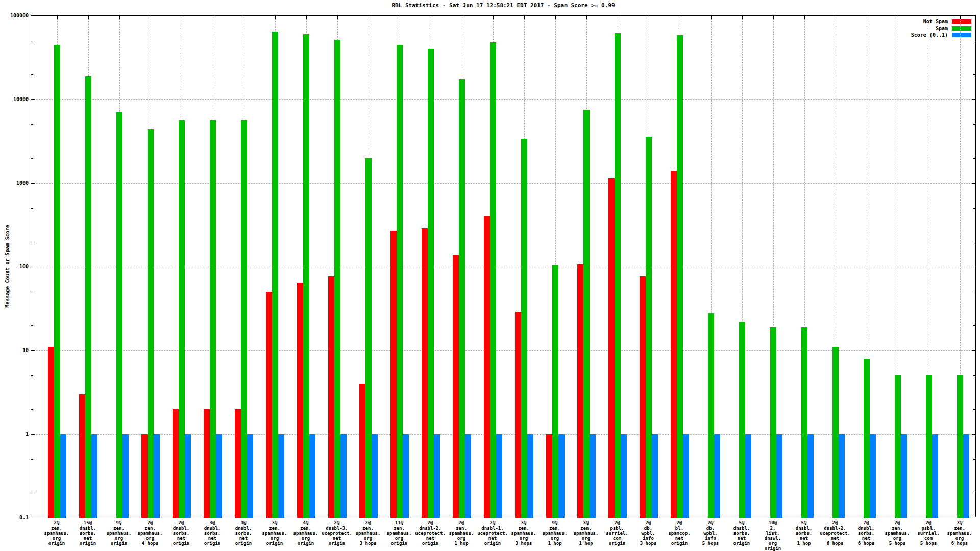 The image size is (980, 551). Describe the element at coordinates (88, 533) in the screenshot. I see `x-category-label: 15@ dnsbl. sorbs. net origin` at that location.